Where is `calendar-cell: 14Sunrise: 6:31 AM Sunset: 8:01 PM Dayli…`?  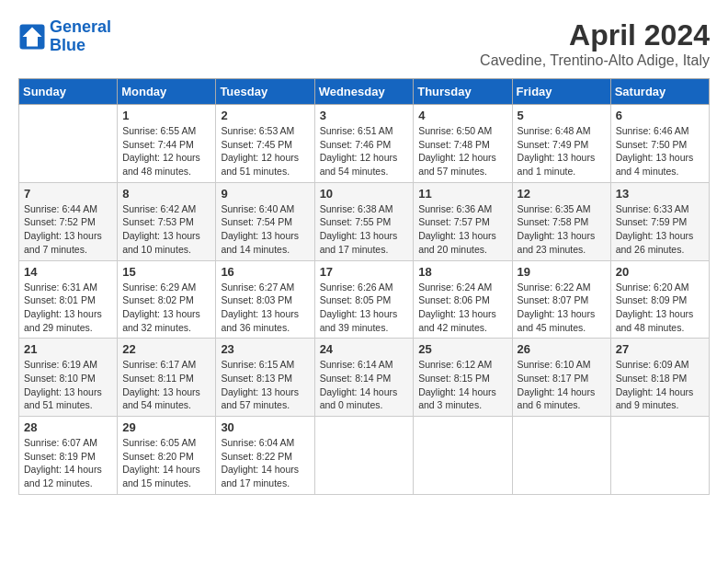 calendar-cell: 14Sunrise: 6:31 AM Sunset: 8:01 PM Dayli… is located at coordinates (68, 300).